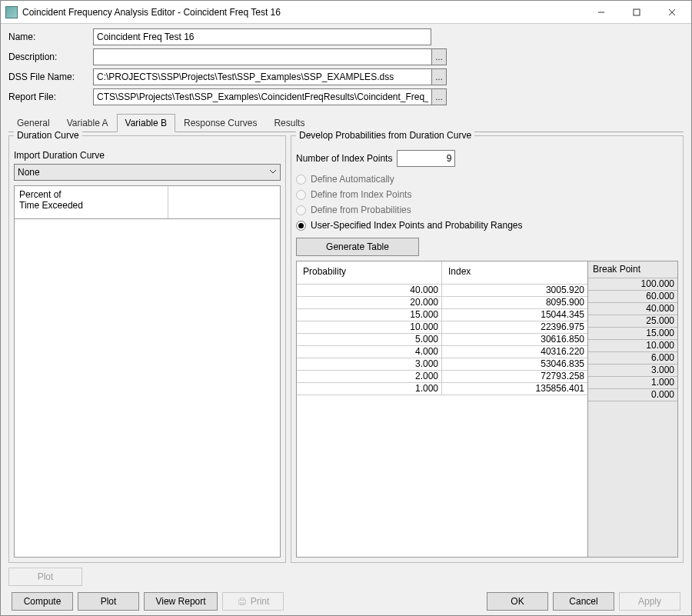  I want to click on develop-probabilities-legend: Develop Probabilities from Duration Curv…, so click(385, 135).